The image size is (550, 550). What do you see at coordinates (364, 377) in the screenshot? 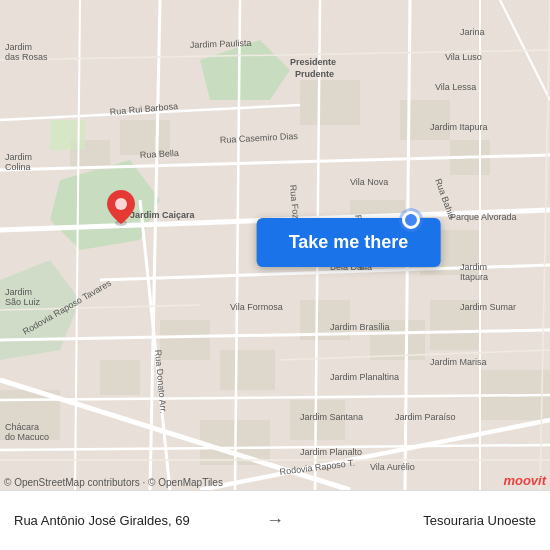
I see `svg-text: Jardim Planaltina` at bounding box center [364, 377].